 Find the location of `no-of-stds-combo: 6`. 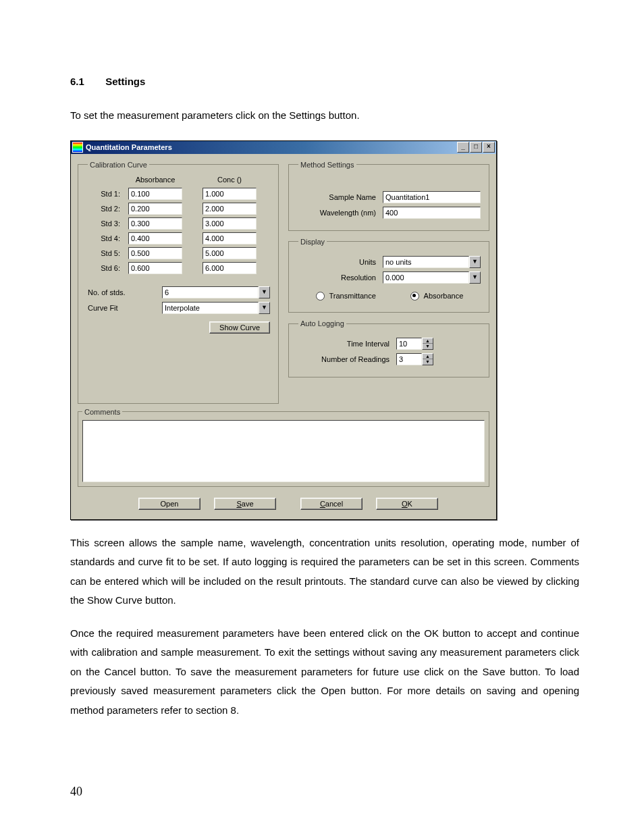

no-of-stds-combo: 6 is located at coordinates (211, 292).